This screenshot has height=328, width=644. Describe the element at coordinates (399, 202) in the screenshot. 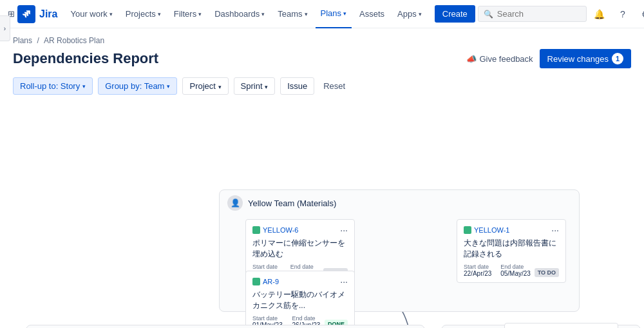

I see `yellow-team-header: 👤 Yellow Team (Materials)` at that location.